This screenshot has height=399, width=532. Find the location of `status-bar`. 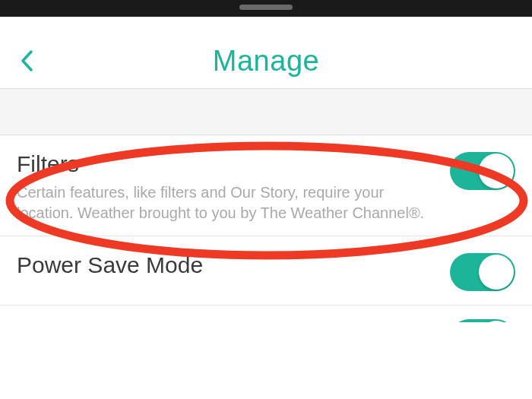

status-bar is located at coordinates (266, 25).